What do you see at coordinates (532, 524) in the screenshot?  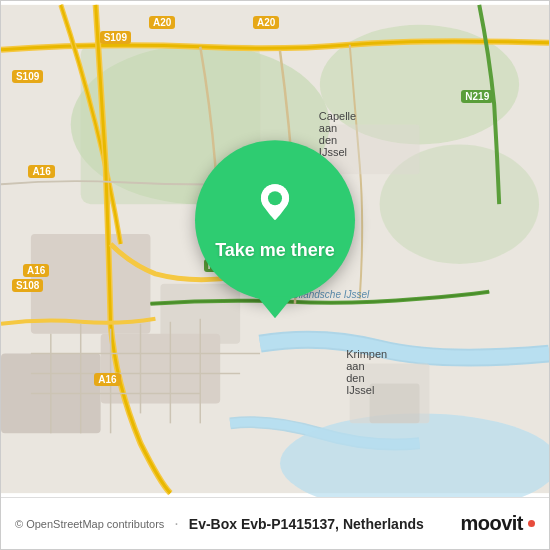 I see `moovit-logo-dot` at bounding box center [532, 524].